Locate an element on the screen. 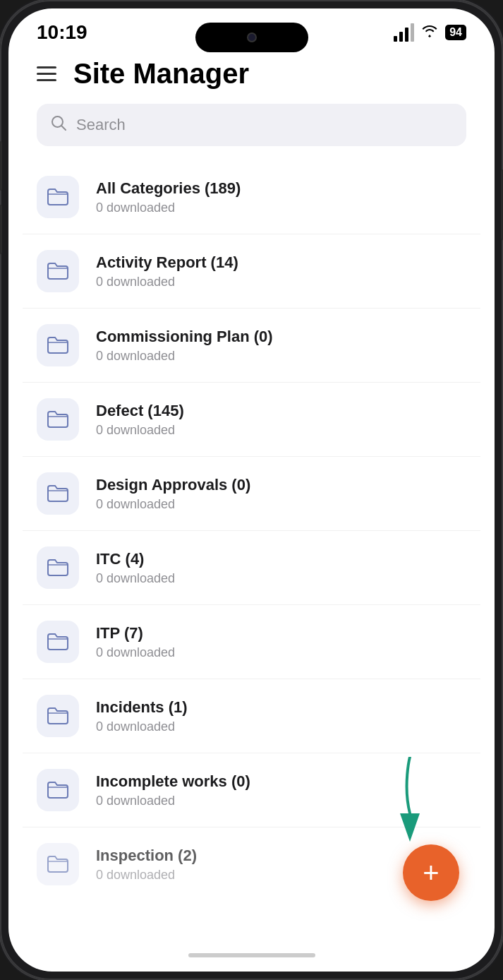 This screenshot has width=503, height=980. bar4 is located at coordinates (412, 32).